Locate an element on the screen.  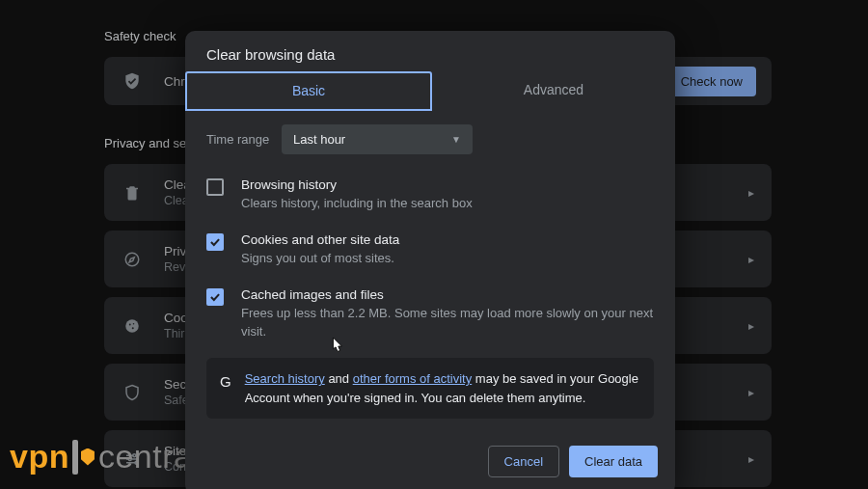
trash-icon is located at coordinates (132, 193).